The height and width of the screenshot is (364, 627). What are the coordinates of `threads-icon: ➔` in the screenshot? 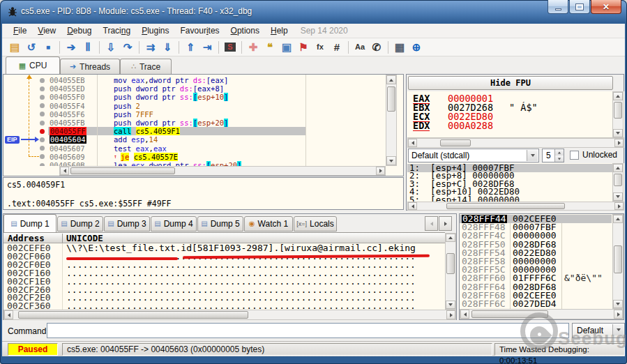 It's located at (73, 67).